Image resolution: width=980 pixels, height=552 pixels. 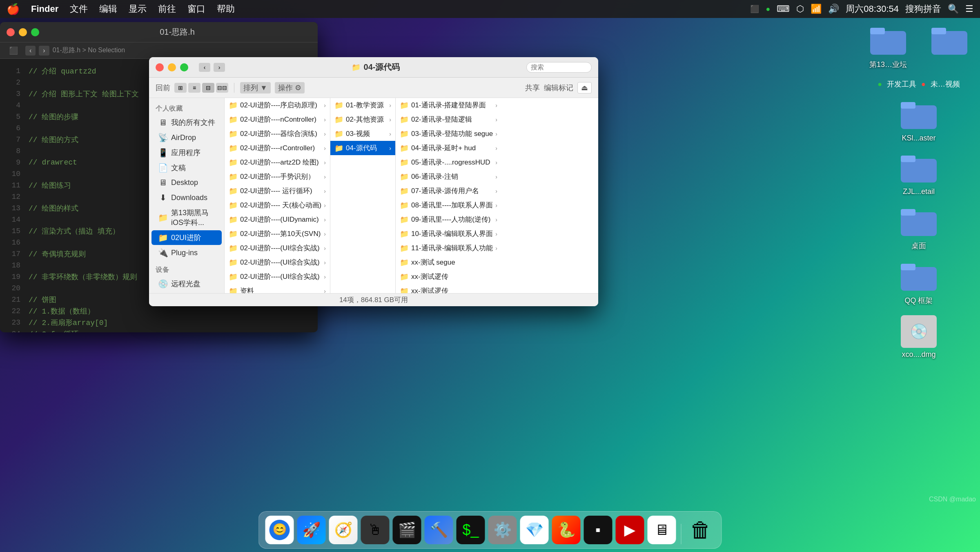 What do you see at coordinates (339, 148) in the screenshot?
I see `folder-icon-c2-3: 📁` at bounding box center [339, 148].